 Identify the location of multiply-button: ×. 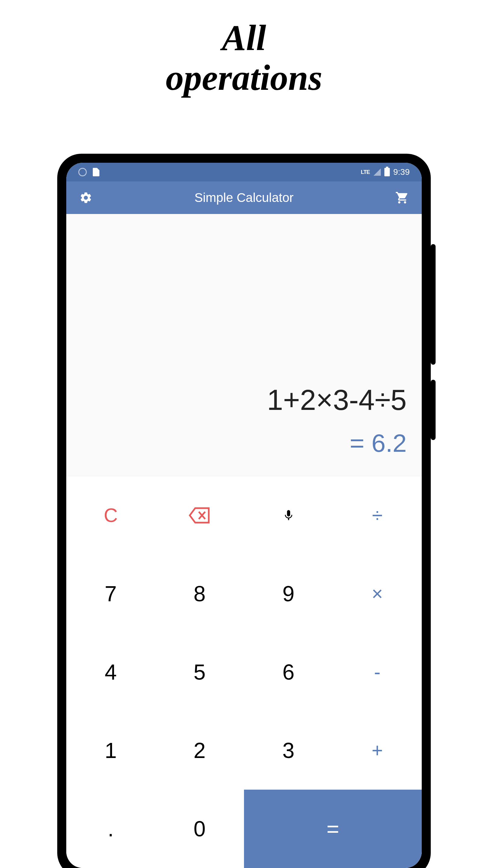
(377, 594).